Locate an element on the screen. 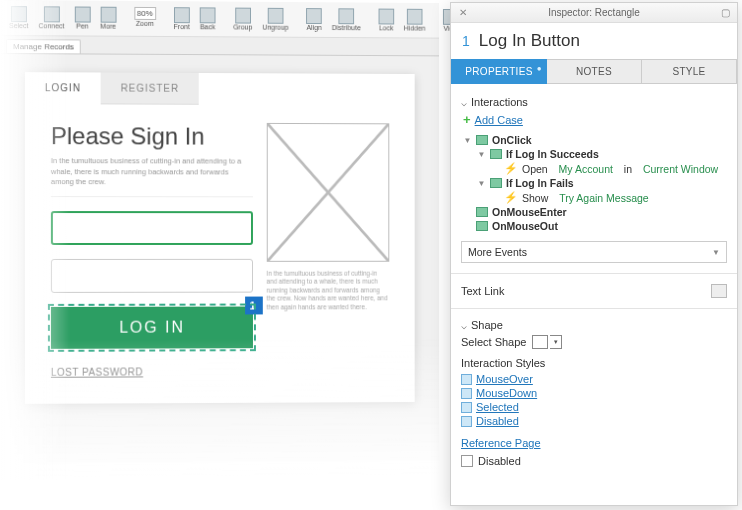  case-fail: ▼If Log In Fails is located at coordinates (595, 183).